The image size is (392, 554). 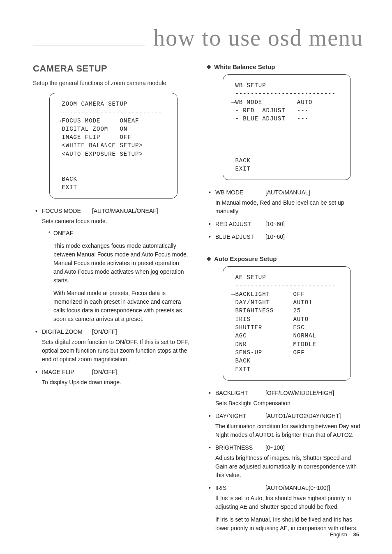 What do you see at coordinates (286, 508) in the screenshot?
I see `iris-item: IRIS [AUTO/MANUAL(0~100)] If Iris is set…` at bounding box center [286, 508].